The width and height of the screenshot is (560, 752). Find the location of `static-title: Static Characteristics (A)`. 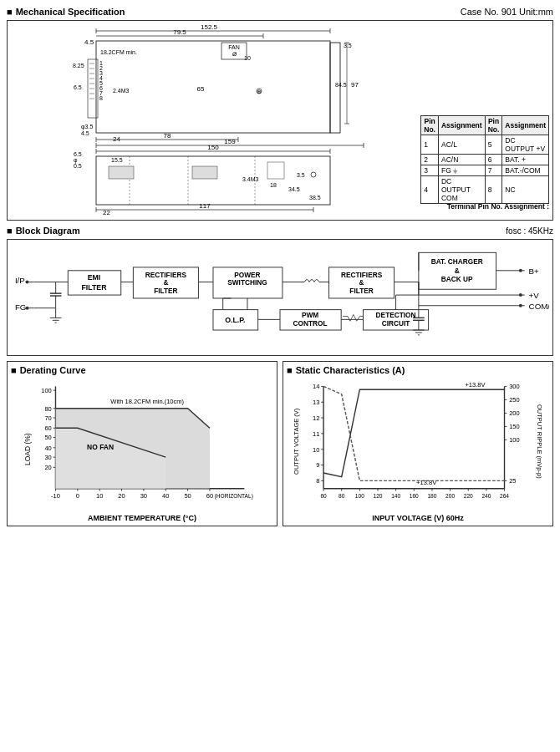

static-title: Static Characteristics (A) is located at coordinates (351, 370).